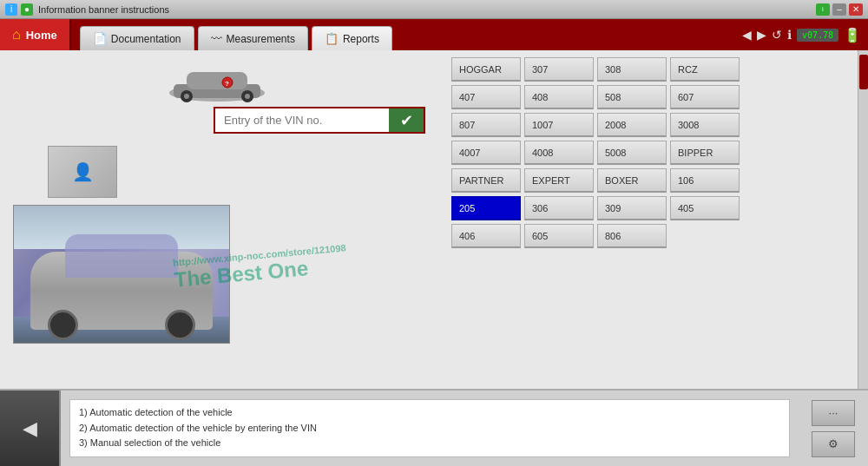  I want to click on title-bar-title: Information banner instructions, so click(427, 10).